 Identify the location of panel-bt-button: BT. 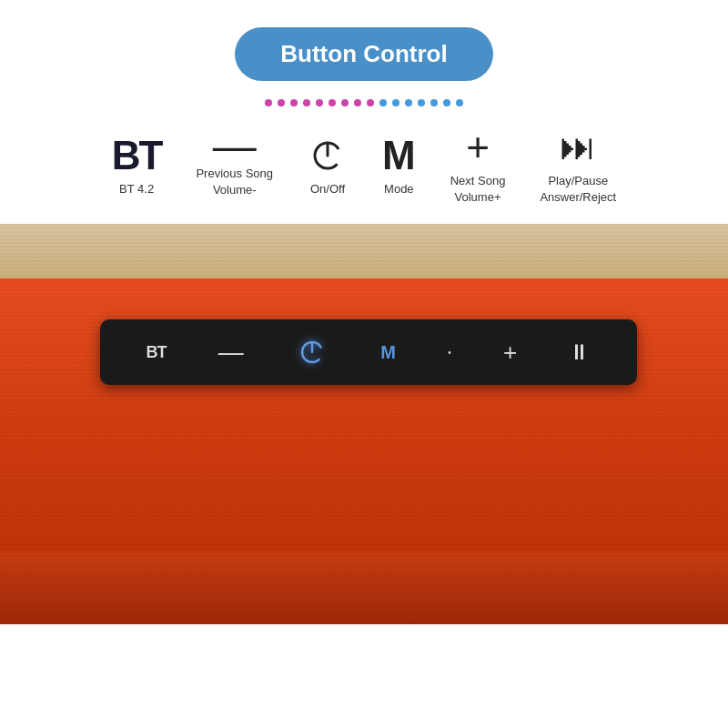
(157, 353).